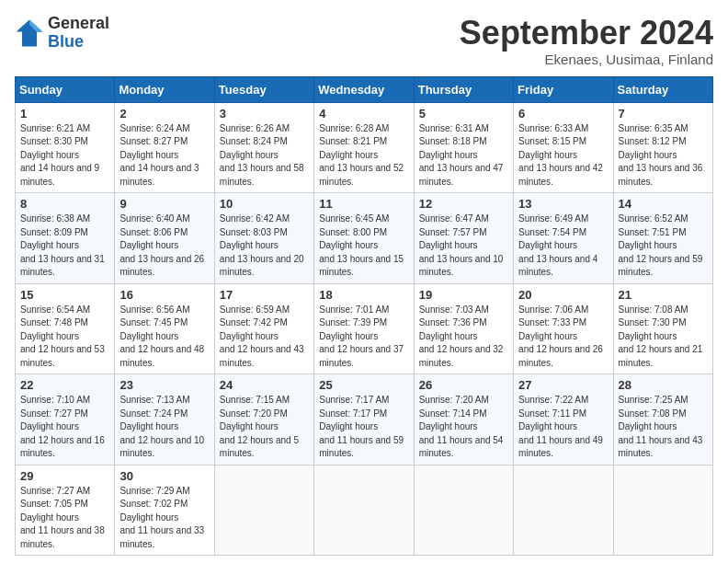 This screenshot has width=728, height=563. Describe the element at coordinates (65, 329) in the screenshot. I see `calendar-cell: 15 Sunrise: 6:54 AM Sunset: 7:48 PM Dayl…` at that location.